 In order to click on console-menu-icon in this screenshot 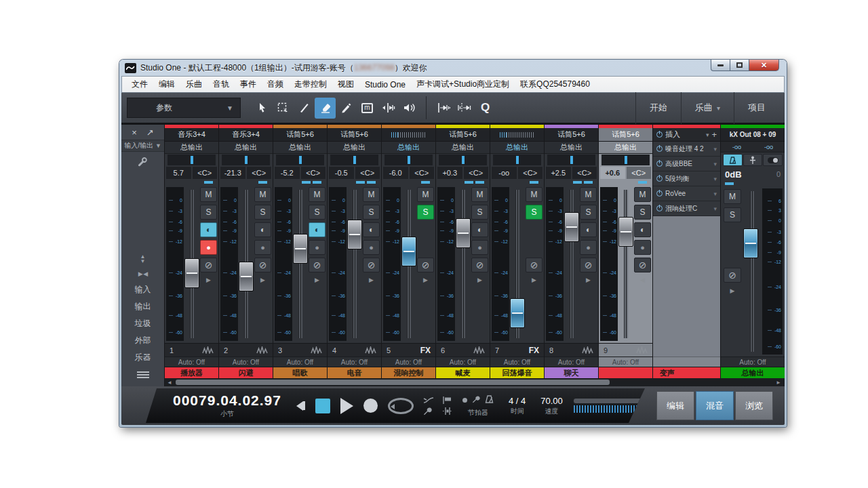, I will do `click(142, 375)`.